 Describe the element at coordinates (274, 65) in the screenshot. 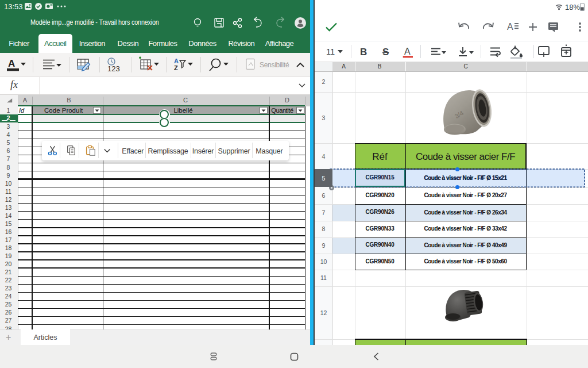

I see `svg-text: Sensibilité` at that location.